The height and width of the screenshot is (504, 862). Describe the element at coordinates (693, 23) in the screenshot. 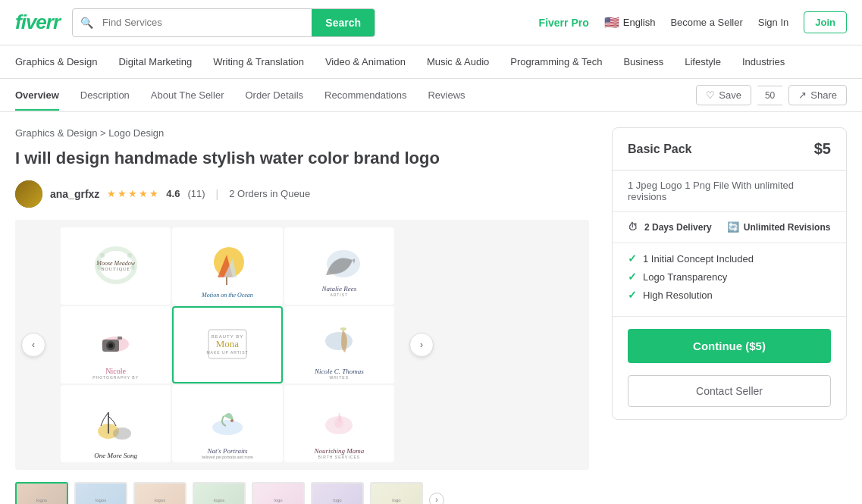

I see `header-right: Fiverr Pro 🇺🇸 English Become a Seller Si…` at that location.